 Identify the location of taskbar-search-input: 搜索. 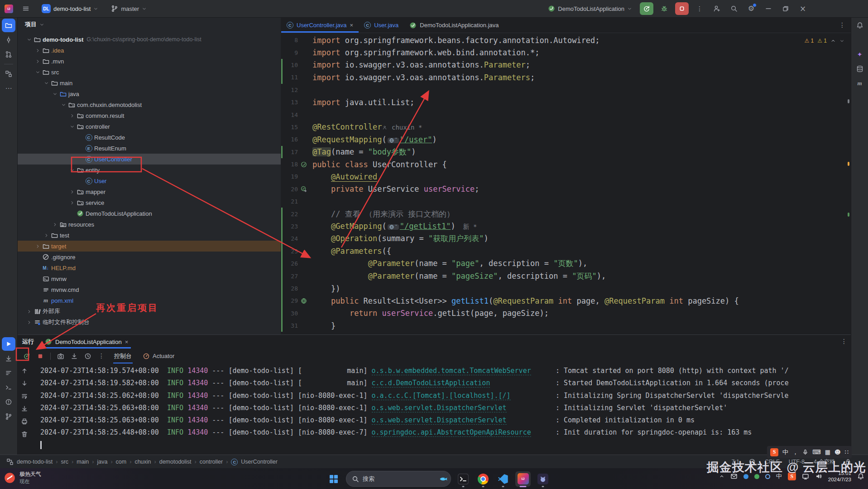
(398, 479).